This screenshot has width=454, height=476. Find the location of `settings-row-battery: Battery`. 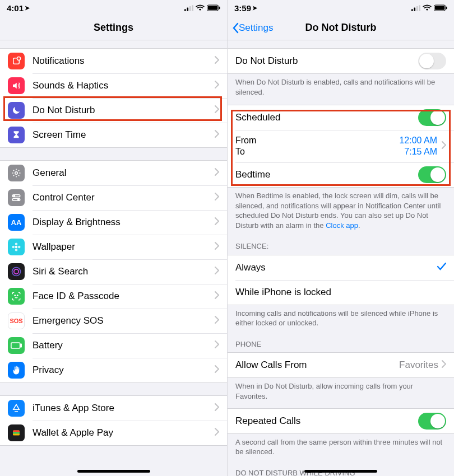

settings-row-battery: Battery is located at coordinates (113, 346).